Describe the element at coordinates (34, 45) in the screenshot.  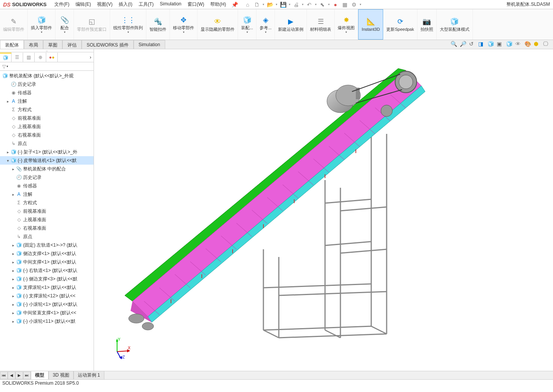
I see `tab-layout: 布局` at that location.